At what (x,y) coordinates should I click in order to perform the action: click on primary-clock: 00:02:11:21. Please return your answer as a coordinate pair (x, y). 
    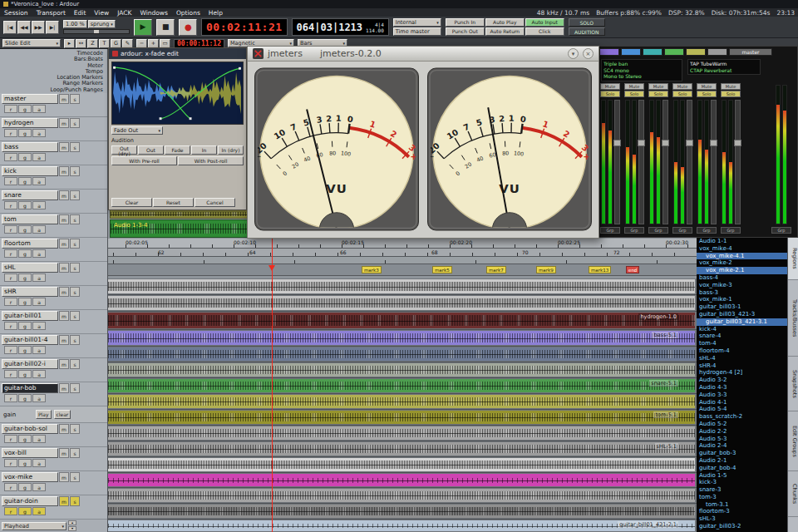
    Looking at the image, I should click on (244, 27).